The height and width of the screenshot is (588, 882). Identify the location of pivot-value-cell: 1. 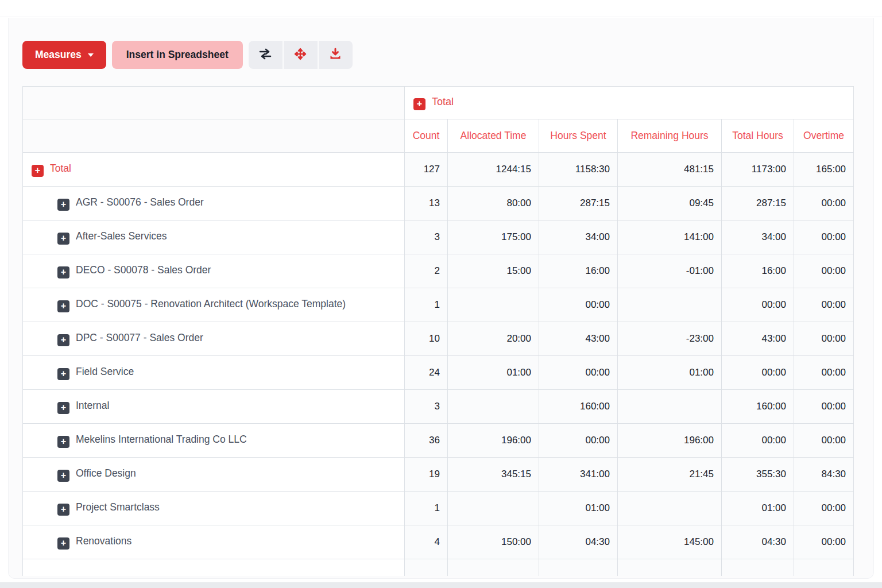
(426, 305).